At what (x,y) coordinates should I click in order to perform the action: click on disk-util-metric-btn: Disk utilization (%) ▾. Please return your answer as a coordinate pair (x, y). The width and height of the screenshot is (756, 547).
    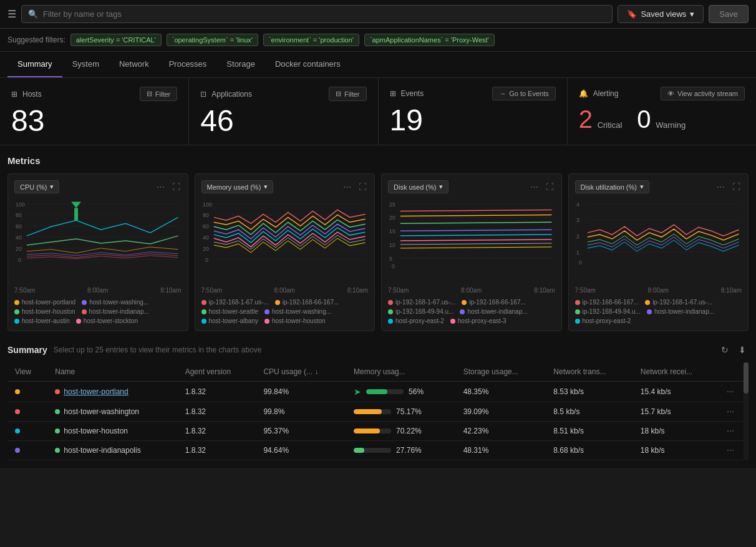
    Looking at the image, I should click on (613, 187).